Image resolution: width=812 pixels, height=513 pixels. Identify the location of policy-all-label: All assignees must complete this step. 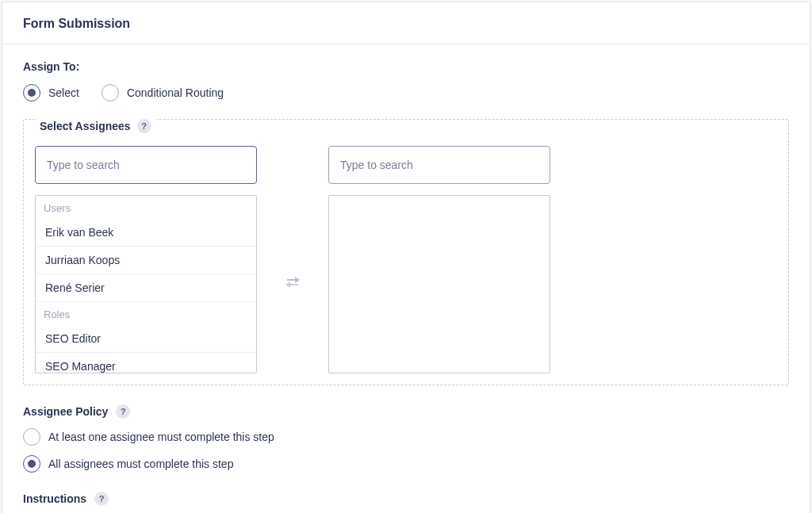
(141, 464).